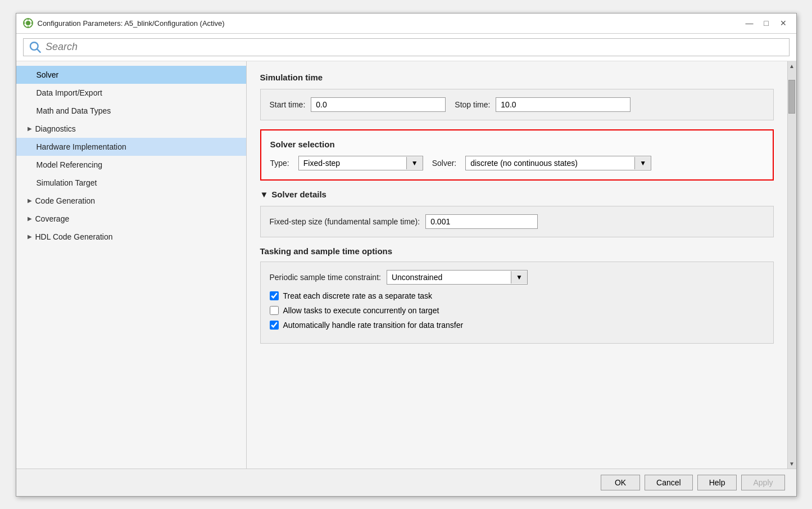 The image size is (812, 509). Describe the element at coordinates (517, 222) in the screenshot. I see `solver-details-inner: Fixed-step size (fundamental sample time…` at that location.